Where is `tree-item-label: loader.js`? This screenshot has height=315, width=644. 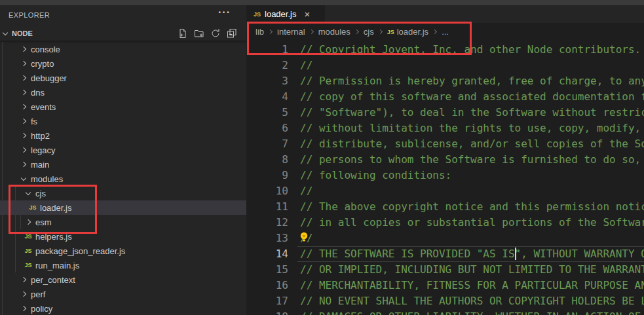
tree-item-label: loader.js is located at coordinates (56, 208).